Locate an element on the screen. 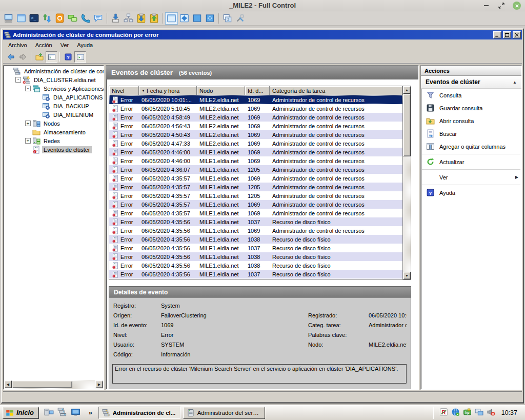 The image size is (525, 420). toolbar-console-tree is located at coordinates (51, 57).